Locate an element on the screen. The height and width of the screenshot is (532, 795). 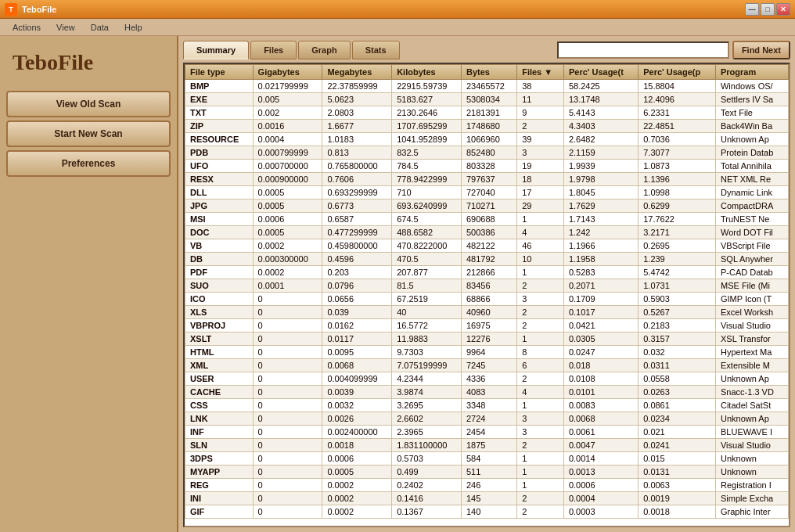
table-cell: 0.0061 is located at coordinates (601, 432).